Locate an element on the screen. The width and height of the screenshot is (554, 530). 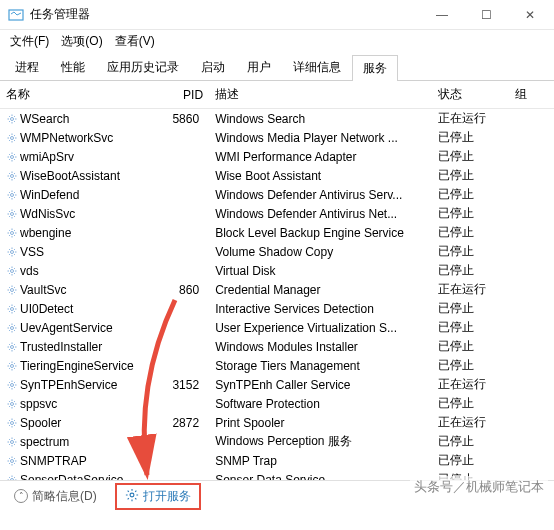
titlebar: 任务管理器 — ☐ ✕ is located at coordinates (277, 15).